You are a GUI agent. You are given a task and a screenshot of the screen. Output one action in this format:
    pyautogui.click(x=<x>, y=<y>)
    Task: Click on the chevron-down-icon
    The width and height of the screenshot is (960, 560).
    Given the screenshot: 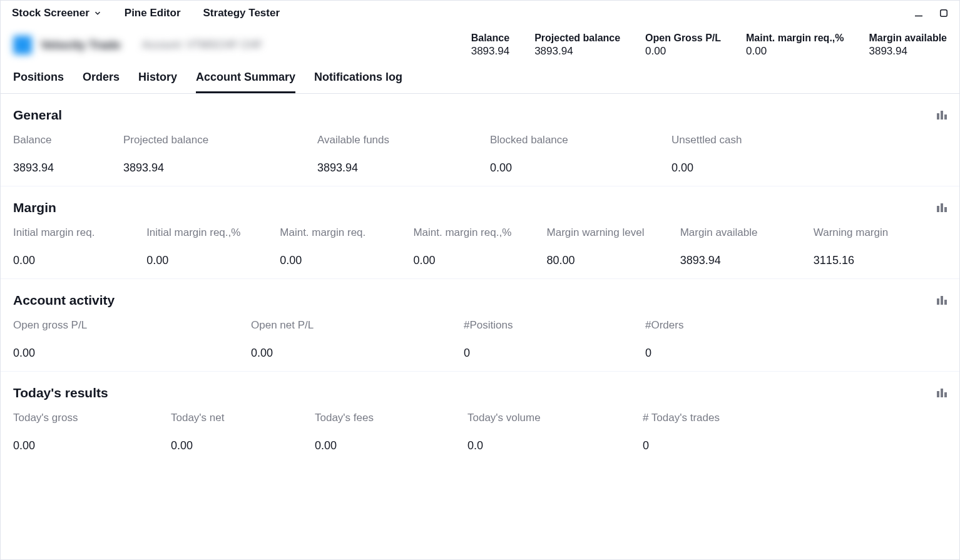 What is the action you would take?
    pyautogui.click(x=98, y=13)
    